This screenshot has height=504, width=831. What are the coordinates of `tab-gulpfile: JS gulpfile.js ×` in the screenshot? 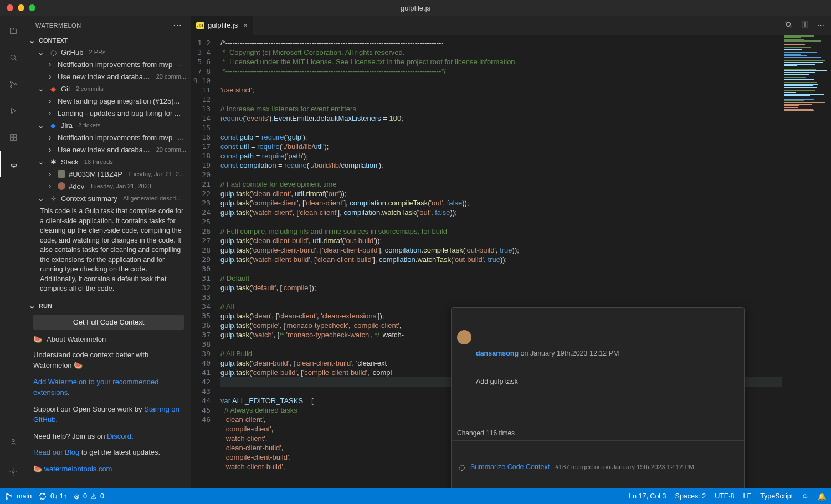 It's located at (222, 25).